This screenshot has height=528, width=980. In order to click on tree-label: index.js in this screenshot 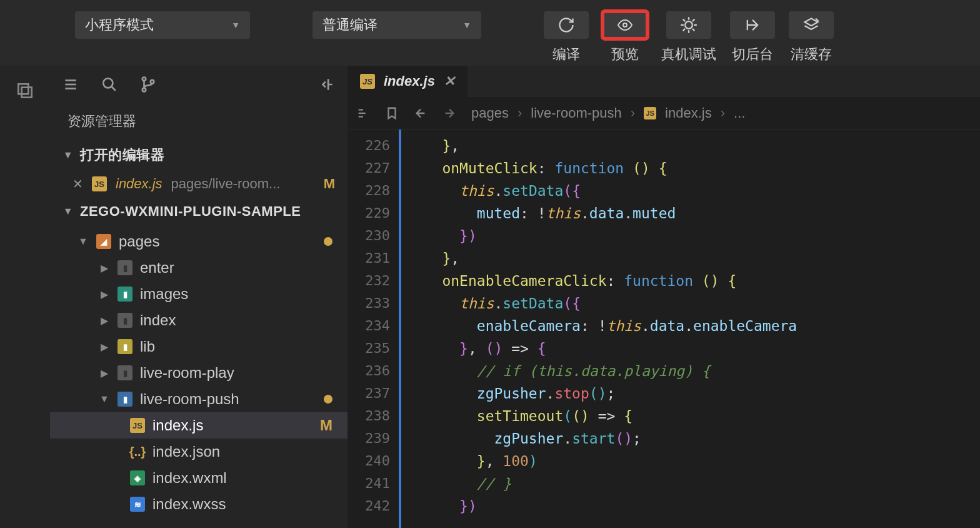, I will do `click(232, 425)`.